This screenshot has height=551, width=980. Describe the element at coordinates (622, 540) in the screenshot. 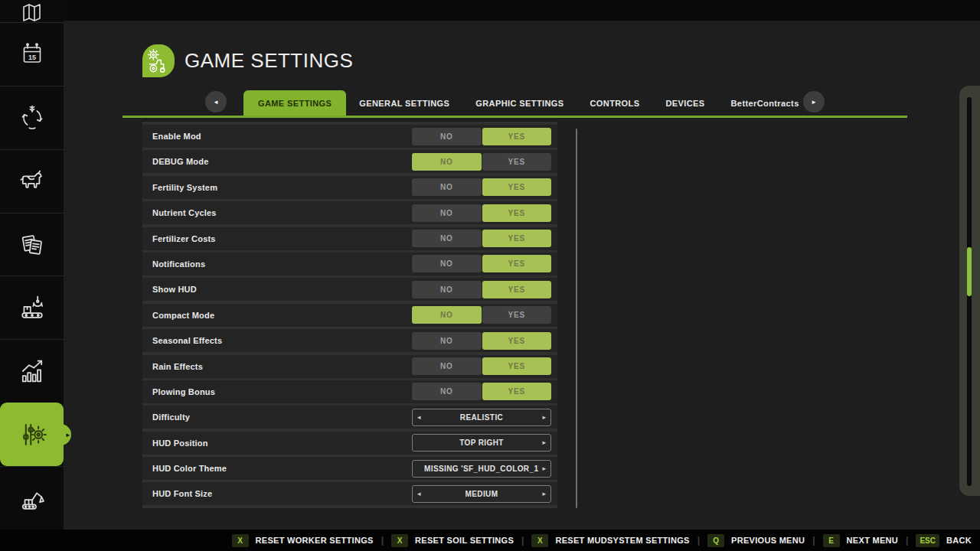

I see `shortcut-label: RESET MUDSYSTEM SETTINGS` at that location.